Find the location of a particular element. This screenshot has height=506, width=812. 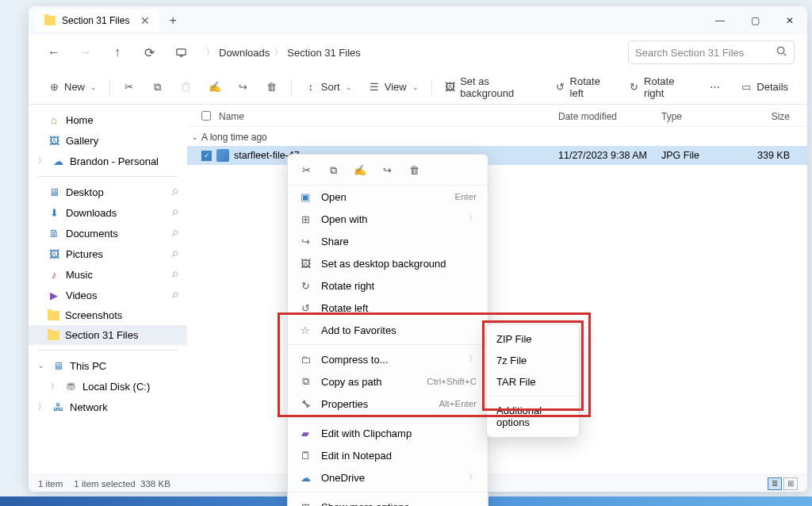

video-icon: ▶ is located at coordinates (54, 295).